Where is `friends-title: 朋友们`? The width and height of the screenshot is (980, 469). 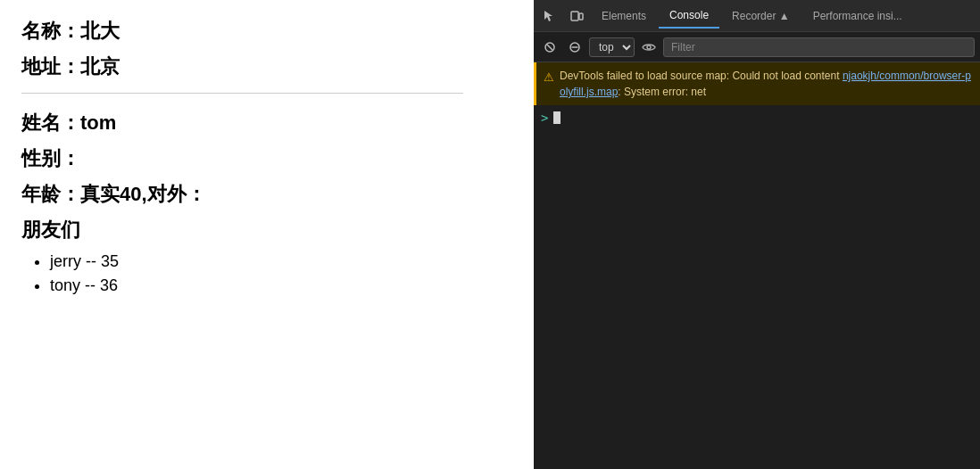
friends-title: 朋友们 is located at coordinates (267, 230).